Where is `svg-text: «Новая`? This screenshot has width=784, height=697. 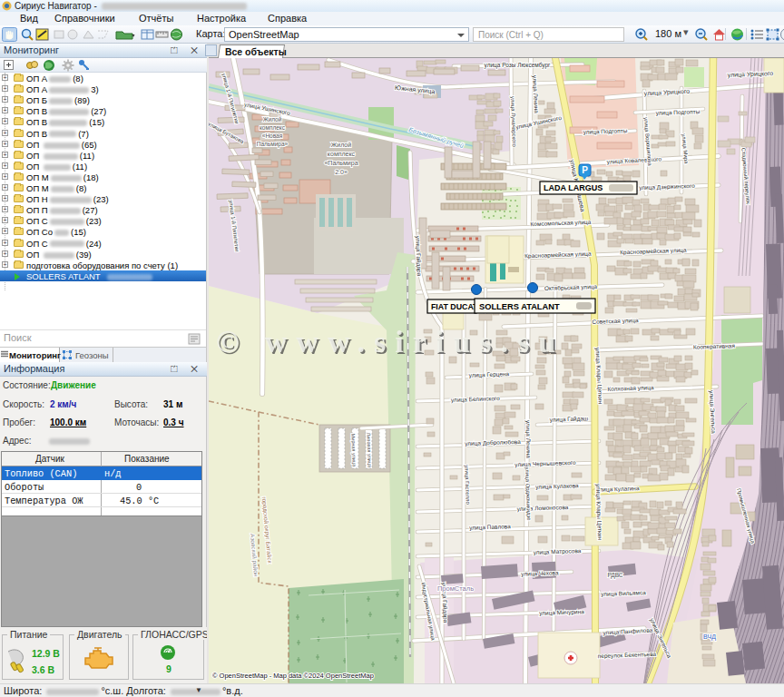 svg-text: «Новая is located at coordinates (272, 136).